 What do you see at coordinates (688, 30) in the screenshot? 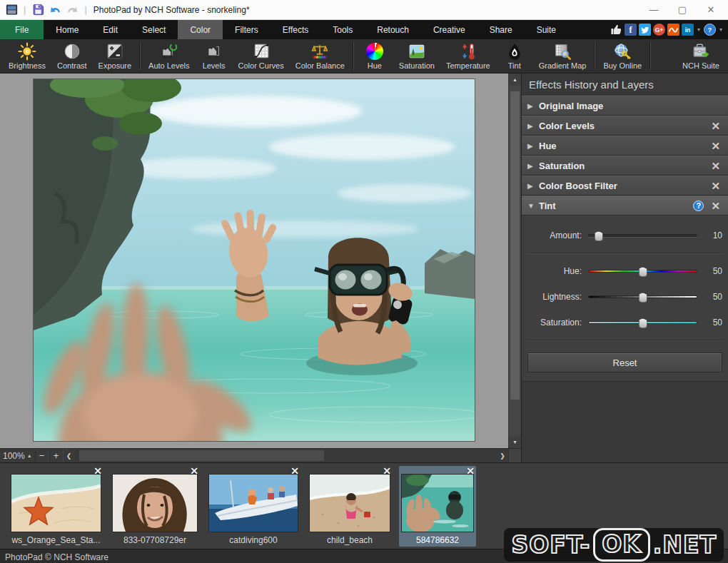
I see `linkedin-icon: in` at bounding box center [688, 30].